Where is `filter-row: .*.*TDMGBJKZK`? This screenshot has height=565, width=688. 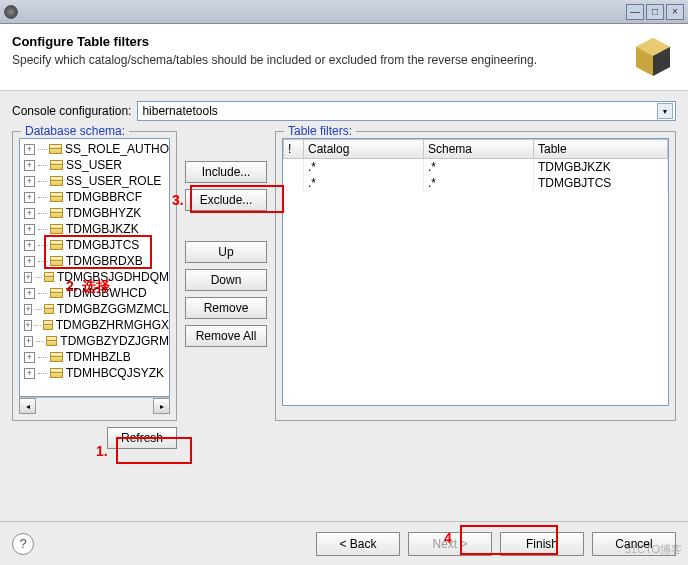 filter-row: .*.*TDMGBJKZK is located at coordinates (476, 168).